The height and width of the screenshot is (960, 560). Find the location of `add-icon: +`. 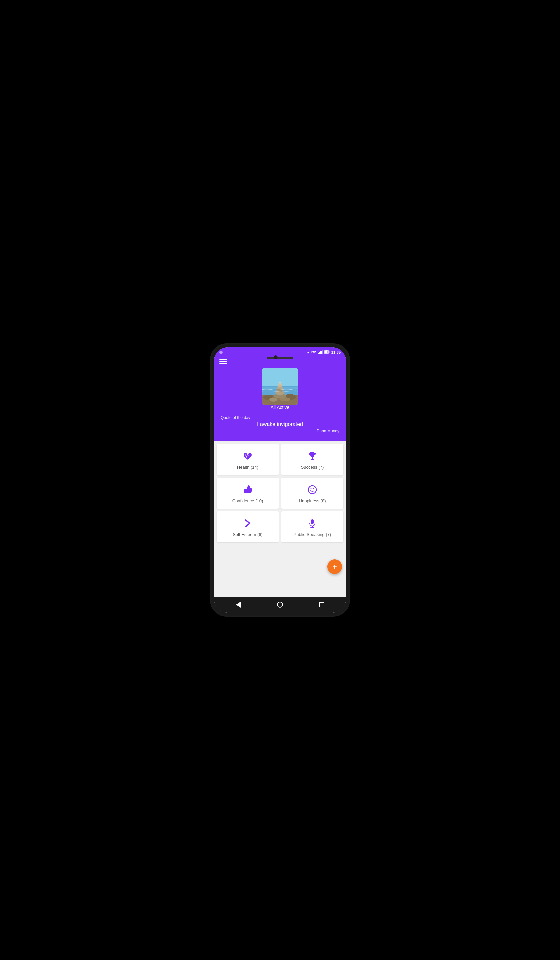

add-icon: + is located at coordinates (334, 567).